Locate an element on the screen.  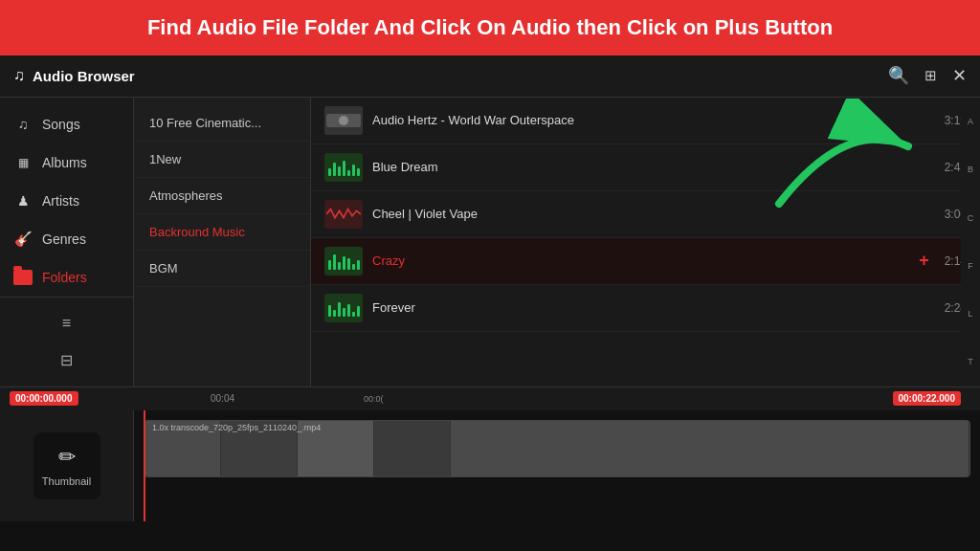
sidebar-folders-label: Folders is located at coordinates (65, 277).